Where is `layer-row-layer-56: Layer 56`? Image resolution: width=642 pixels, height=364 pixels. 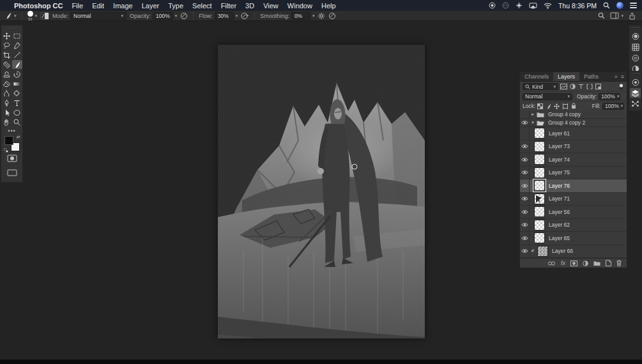
layer-row-layer-56: Layer 56 is located at coordinates (574, 212).